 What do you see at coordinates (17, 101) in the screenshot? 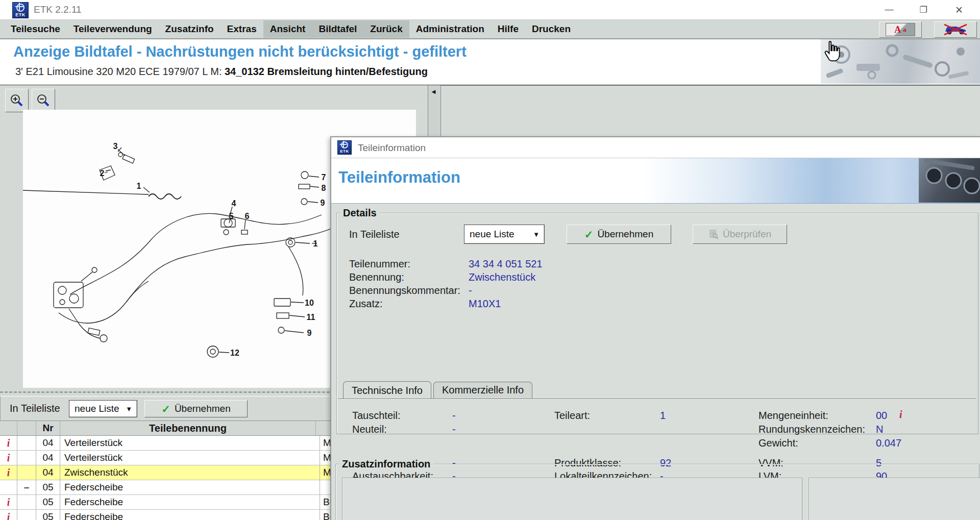
I see `zoom-in-icon` at bounding box center [17, 101].